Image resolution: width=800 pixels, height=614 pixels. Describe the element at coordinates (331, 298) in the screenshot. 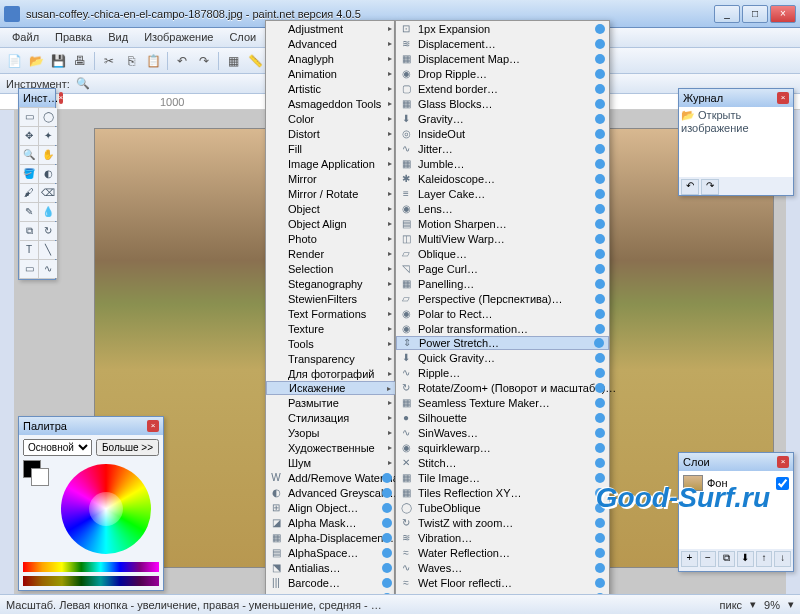

I see `menu-item: StewienFilters▸` at that location.